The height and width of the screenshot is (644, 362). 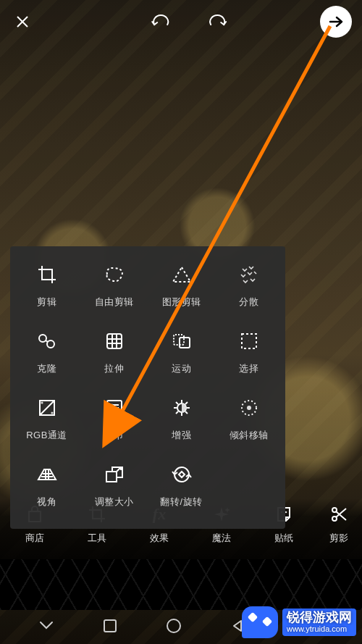 I want to click on lasso-icon, so click(x=114, y=275).